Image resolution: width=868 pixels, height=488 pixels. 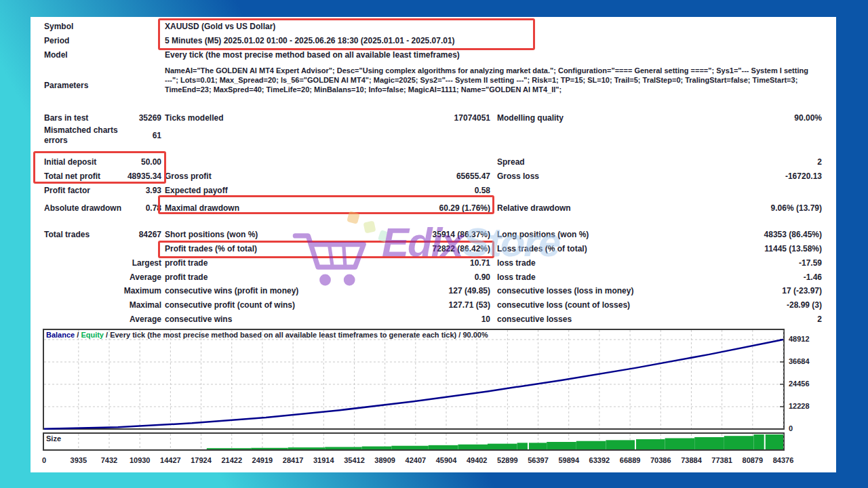 What do you see at coordinates (659, 249) in the screenshot?
I see `stat-cell: Loss trades (% of total)11445 (13.58%)` at bounding box center [659, 249].